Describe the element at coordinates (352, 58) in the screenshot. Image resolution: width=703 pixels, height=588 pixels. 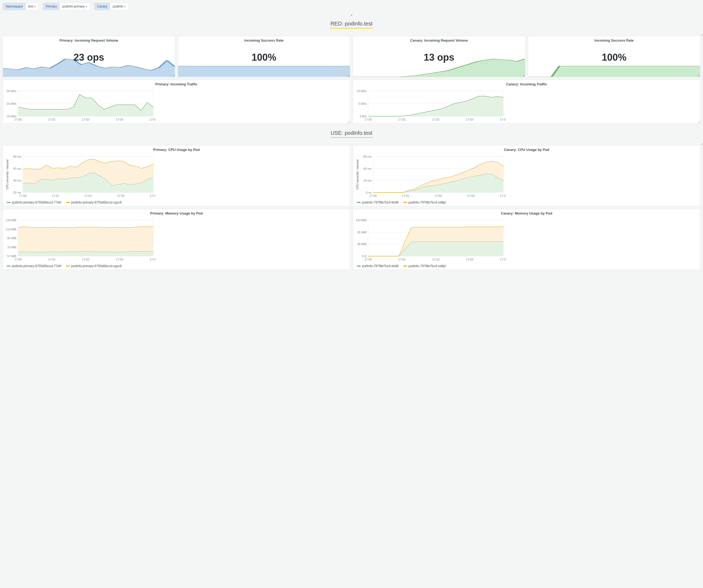
I see `stat-row: Primary: Incoming Request Volume 23 ops …` at that location.